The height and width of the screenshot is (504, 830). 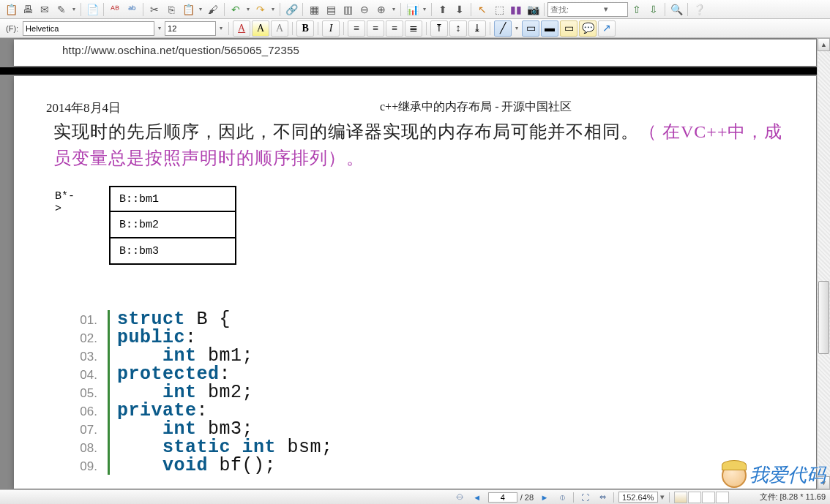 What do you see at coordinates (375, 29) in the screenshot?
I see `align-center-icon: ≡` at bounding box center [375, 29].